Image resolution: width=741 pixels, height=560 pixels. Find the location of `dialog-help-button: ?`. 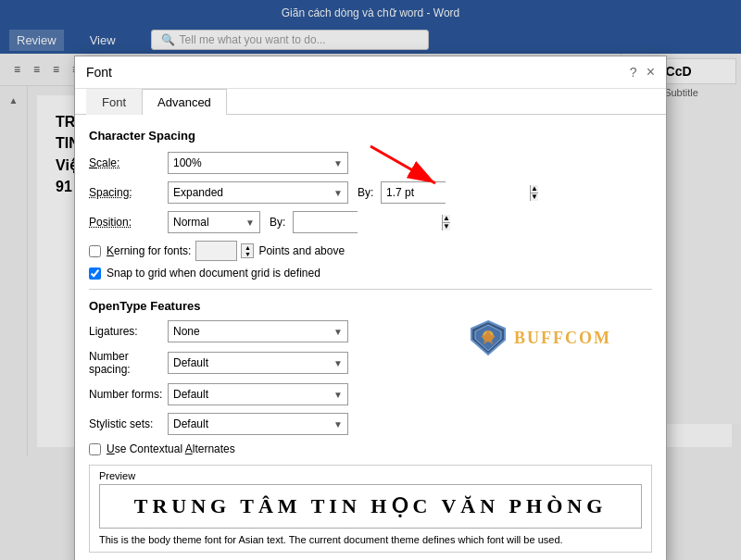

dialog-help-button: ? is located at coordinates (634, 72).